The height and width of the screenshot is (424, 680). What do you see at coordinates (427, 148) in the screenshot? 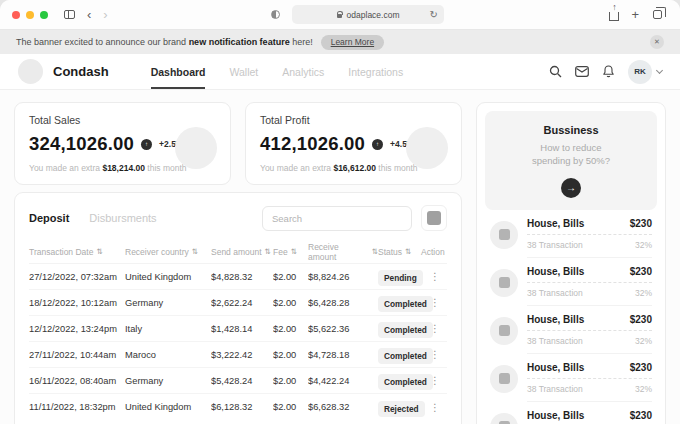
I see `donut-chart-placeholder` at bounding box center [427, 148].